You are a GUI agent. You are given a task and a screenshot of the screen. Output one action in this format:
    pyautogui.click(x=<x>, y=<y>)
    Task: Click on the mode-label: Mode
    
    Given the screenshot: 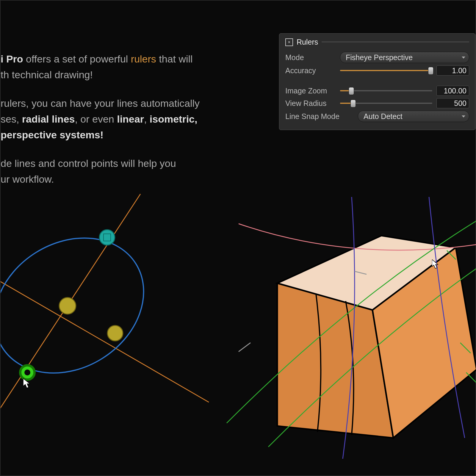 What is the action you would take?
    pyautogui.click(x=311, y=58)
    